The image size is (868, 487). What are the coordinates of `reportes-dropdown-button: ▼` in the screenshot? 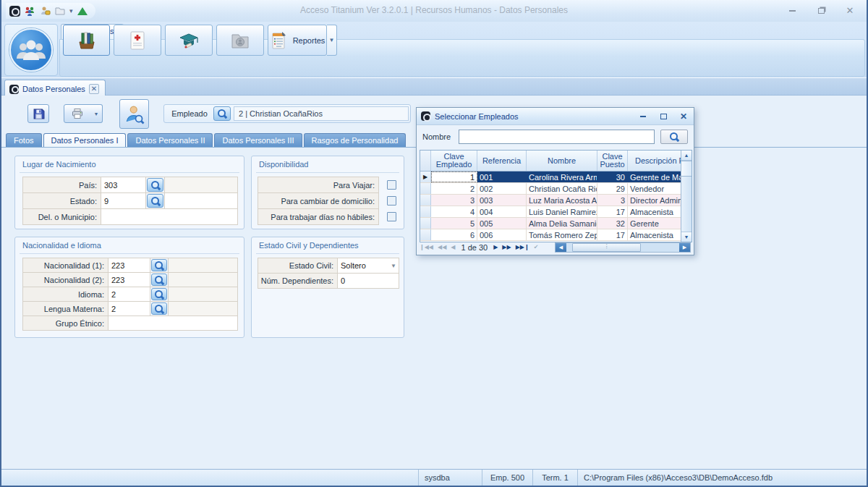 It's located at (332, 41).